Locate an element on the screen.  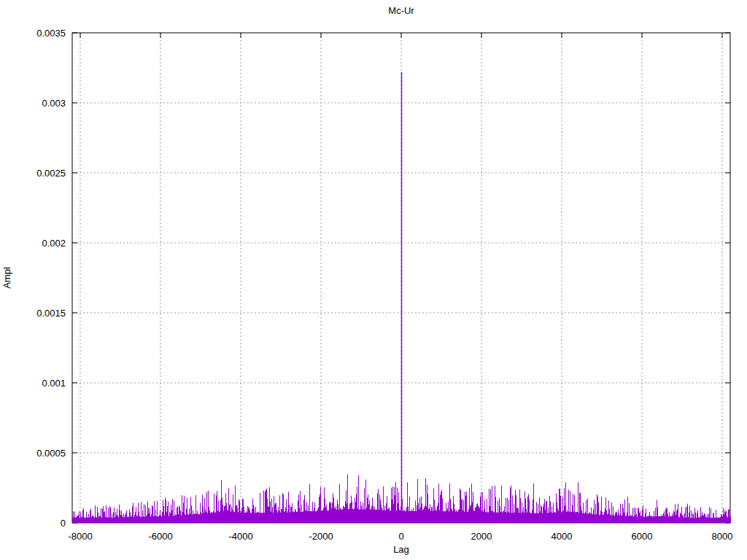
x-tick-label: 6000 is located at coordinates (642, 537).